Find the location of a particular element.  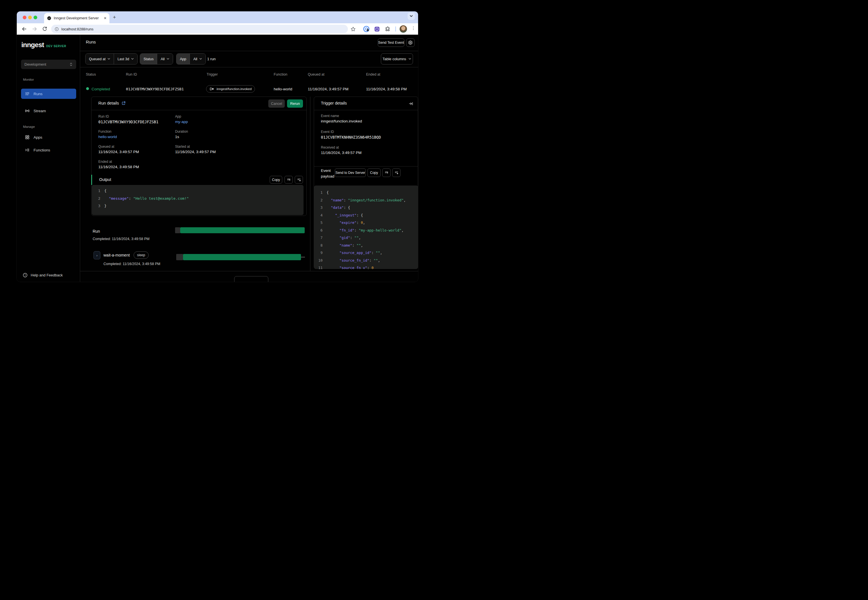

trigger-details-title: Trigger details is located at coordinates (334, 103).